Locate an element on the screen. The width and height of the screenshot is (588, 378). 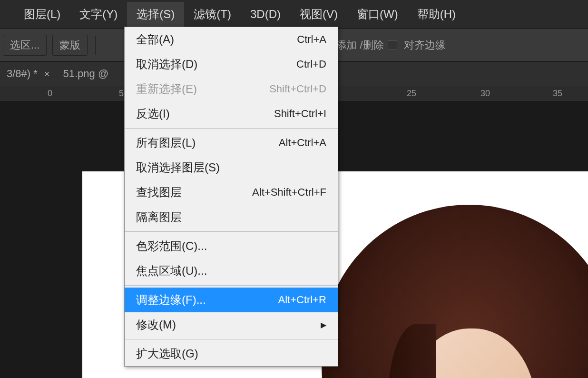
menu-color-range: 色彩范围(C)... is located at coordinates (231, 246).